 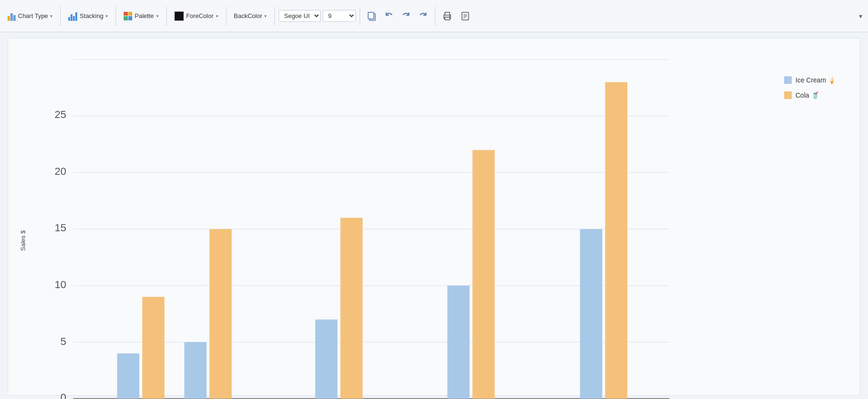 I want to click on chart-type-label: Chart Type, so click(x=33, y=16).